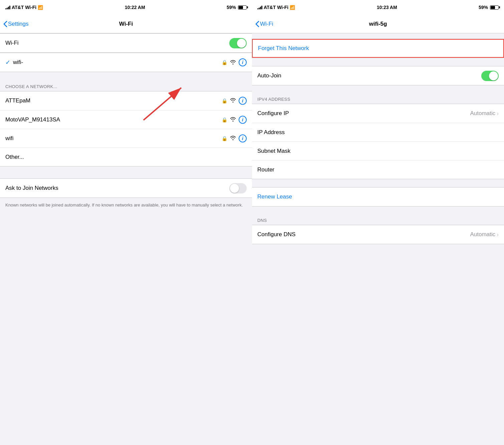 The width and height of the screenshot is (504, 445). What do you see at coordinates (264, 24) in the screenshot?
I see `back-button-wifi: Wi-Fi` at bounding box center [264, 24].